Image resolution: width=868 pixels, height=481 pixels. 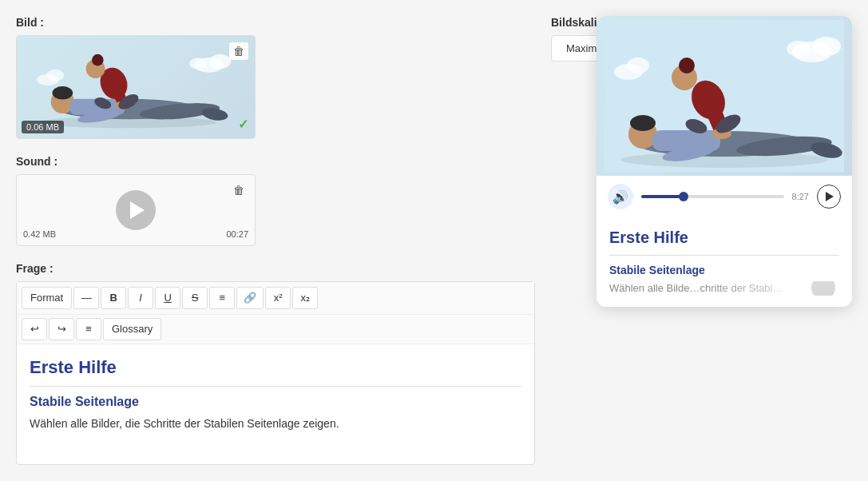 What do you see at coordinates (620, 197) in the screenshot?
I see `audio-icon: 🔊` at bounding box center [620, 197].